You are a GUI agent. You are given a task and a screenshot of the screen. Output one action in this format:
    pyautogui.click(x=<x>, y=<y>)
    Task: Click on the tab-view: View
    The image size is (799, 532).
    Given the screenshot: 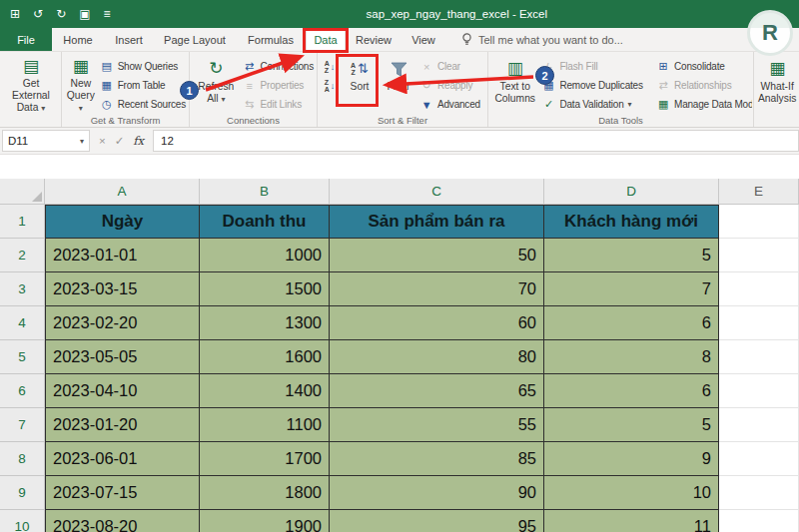 What is the action you would take?
    pyautogui.click(x=423, y=40)
    